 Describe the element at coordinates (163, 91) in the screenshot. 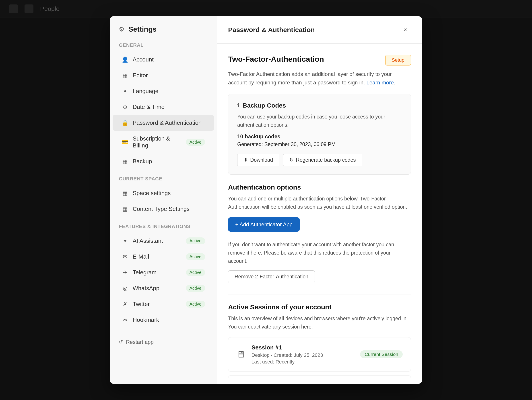

I see `sidebar-item-language: ✦ Language` at that location.